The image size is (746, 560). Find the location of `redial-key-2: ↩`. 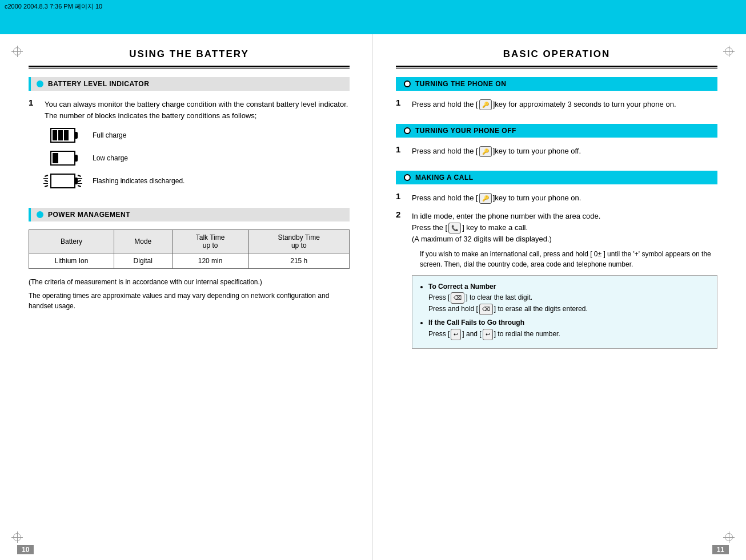

redial-key-2: ↩ is located at coordinates (488, 335).